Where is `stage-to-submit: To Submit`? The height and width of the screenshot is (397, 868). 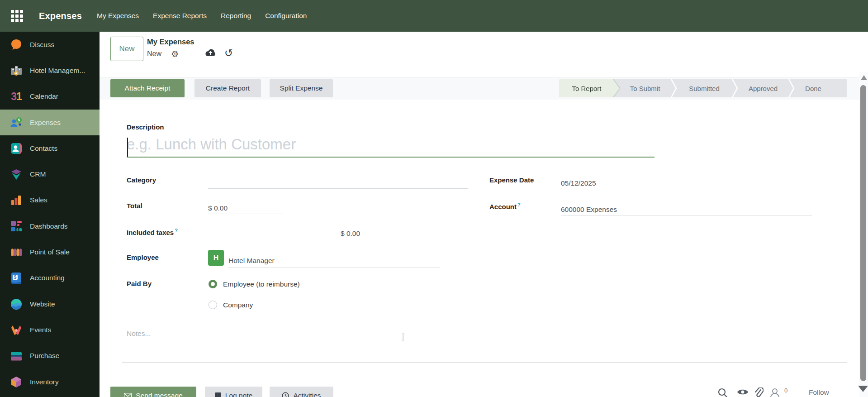
stage-to-submit: To Submit is located at coordinates (645, 88).